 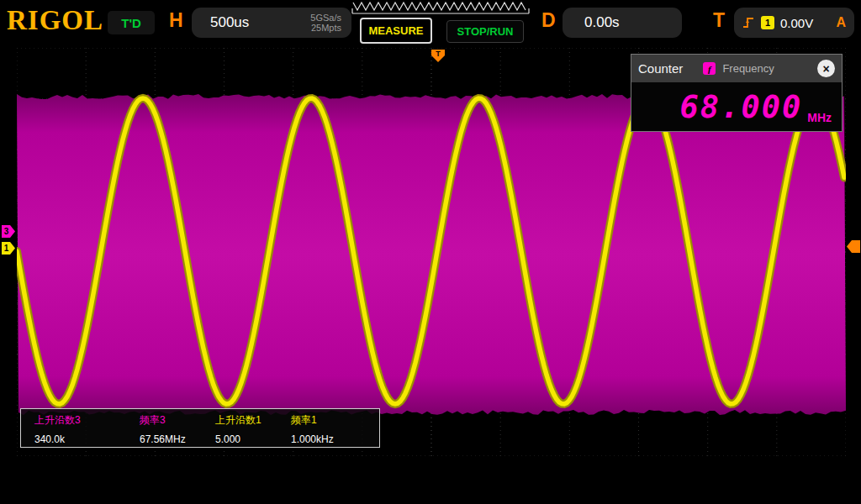 I want to click on measurement-label: 上升沿数1, so click(x=253, y=422).